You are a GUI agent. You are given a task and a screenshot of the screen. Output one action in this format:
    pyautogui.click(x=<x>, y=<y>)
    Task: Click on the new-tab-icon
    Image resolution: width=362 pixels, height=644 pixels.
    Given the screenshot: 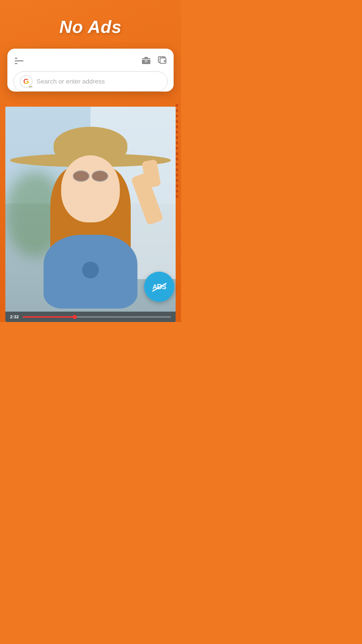 What is the action you would take?
    pyautogui.click(x=163, y=61)
    